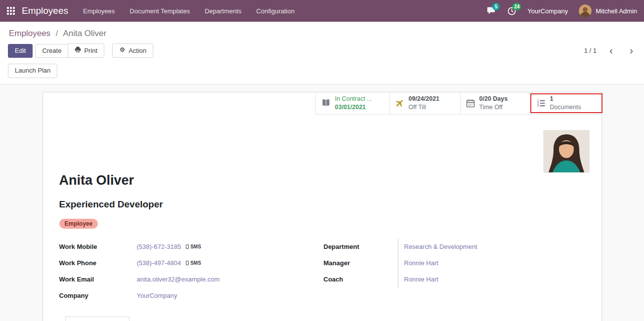 Image resolution: width=644 pixels, height=321 pixels. Describe the element at coordinates (541, 103) in the screenshot. I see `list-ol-icon: 123` at that location.